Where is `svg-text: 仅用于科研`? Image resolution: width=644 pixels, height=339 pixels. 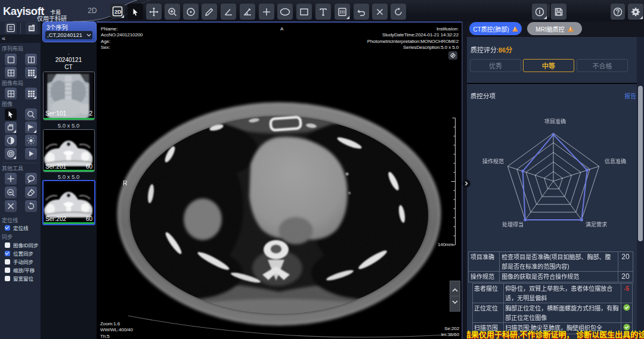 svg-text: 仅用于科研 is located at coordinates (52, 18).